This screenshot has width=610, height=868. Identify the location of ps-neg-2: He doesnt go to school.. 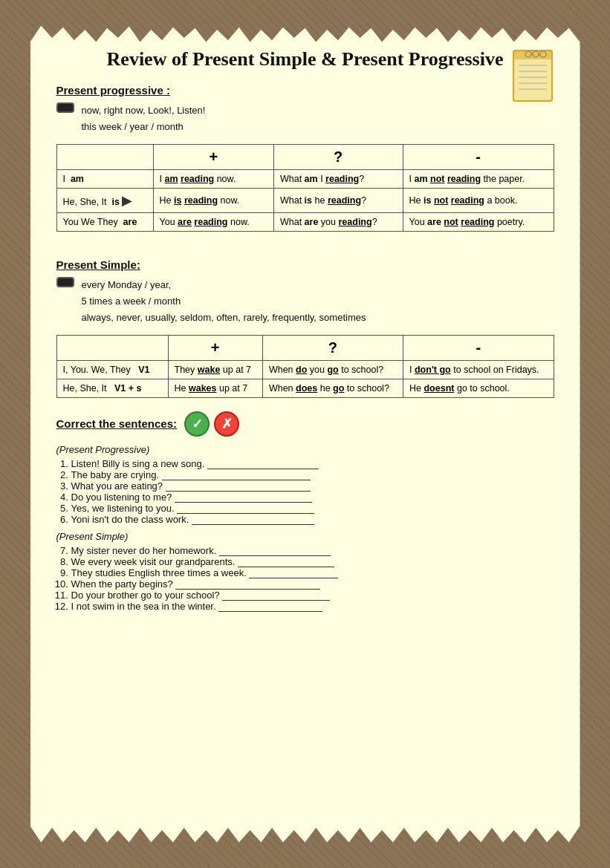
(478, 388).